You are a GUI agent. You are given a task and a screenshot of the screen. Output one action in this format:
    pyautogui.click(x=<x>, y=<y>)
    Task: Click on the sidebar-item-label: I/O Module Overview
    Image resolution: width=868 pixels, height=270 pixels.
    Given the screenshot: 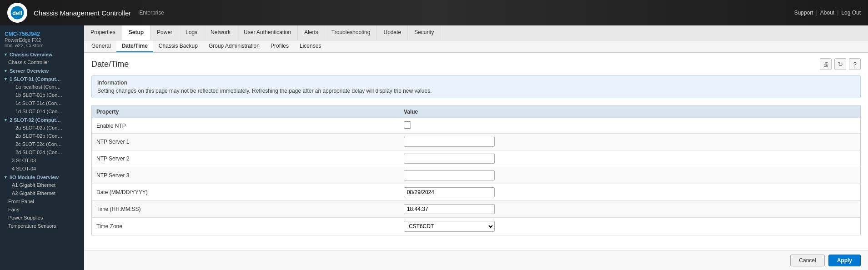 What is the action you would take?
    pyautogui.click(x=34, y=177)
    